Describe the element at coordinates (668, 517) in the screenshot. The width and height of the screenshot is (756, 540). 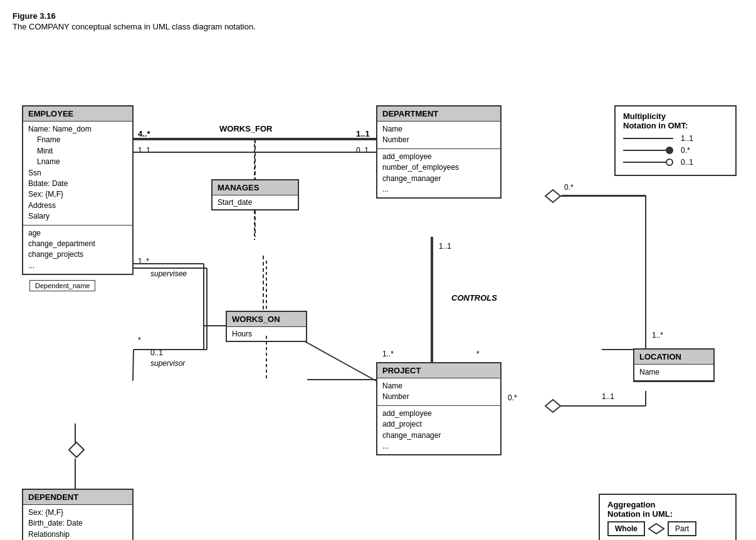
I see `aggregation-notation-box: Aggregation Notation in UML: Whole Part` at that location.